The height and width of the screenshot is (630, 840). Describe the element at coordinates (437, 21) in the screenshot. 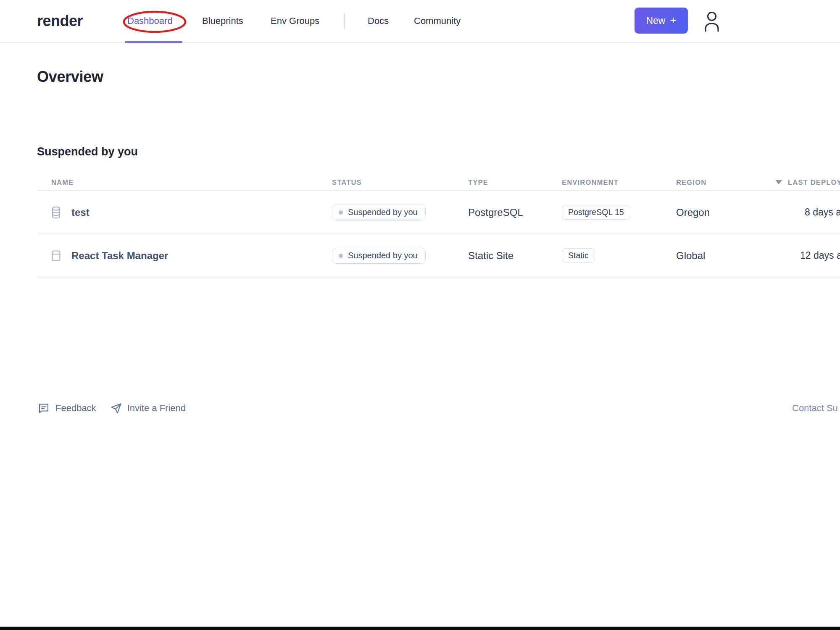

I see `nav-item-community: Community` at that location.